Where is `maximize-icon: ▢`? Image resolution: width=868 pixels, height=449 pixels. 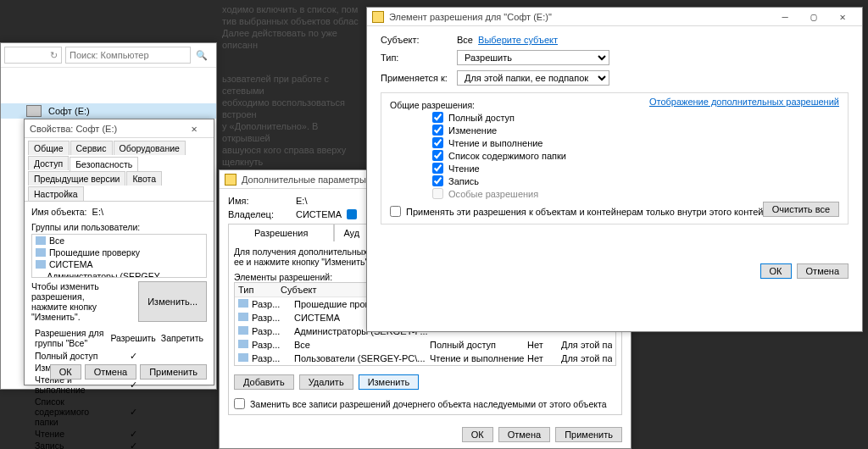
maximize-icon: ▢ is located at coordinates (814, 17).